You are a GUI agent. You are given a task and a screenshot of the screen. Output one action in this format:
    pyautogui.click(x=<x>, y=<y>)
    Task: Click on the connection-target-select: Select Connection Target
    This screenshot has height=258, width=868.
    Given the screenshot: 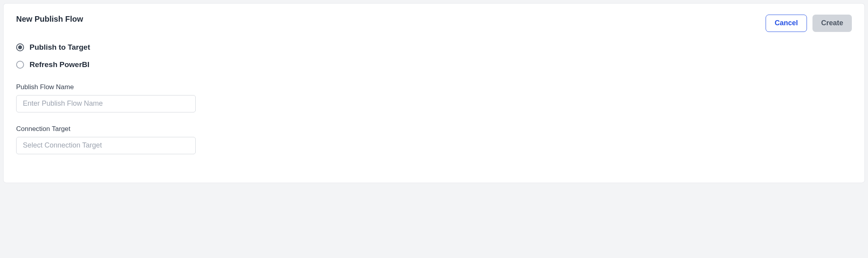 What is the action you would take?
    pyautogui.click(x=106, y=146)
    